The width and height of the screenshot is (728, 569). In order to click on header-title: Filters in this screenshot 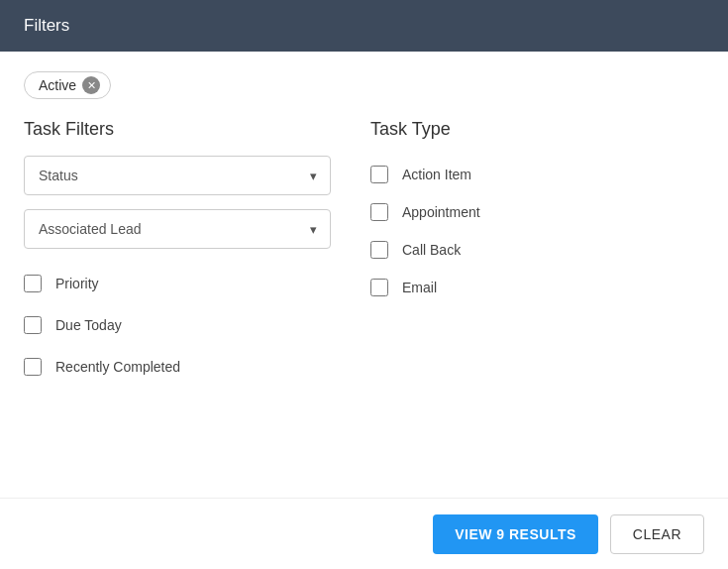, I will do `click(47, 26)`.